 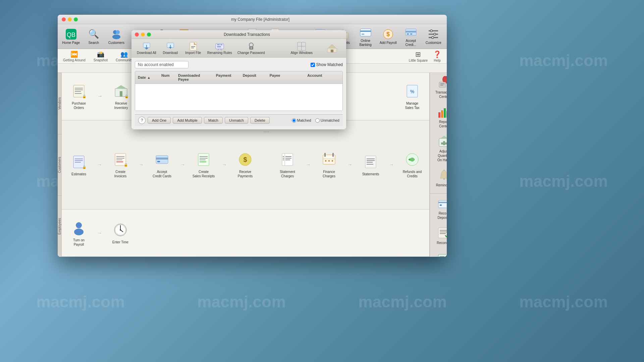 I want to click on workflow-item-statements: Statements, so click(x=371, y=165).